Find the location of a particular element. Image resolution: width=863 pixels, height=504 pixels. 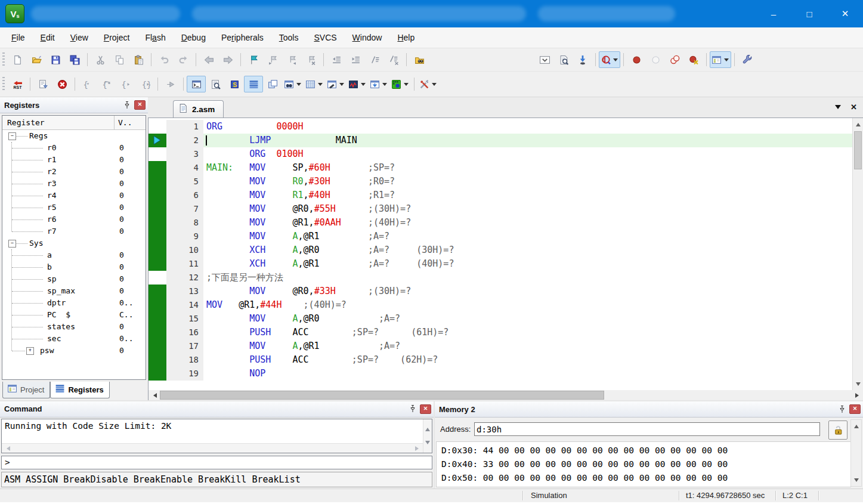

minimize-button: – is located at coordinates (774, 14).